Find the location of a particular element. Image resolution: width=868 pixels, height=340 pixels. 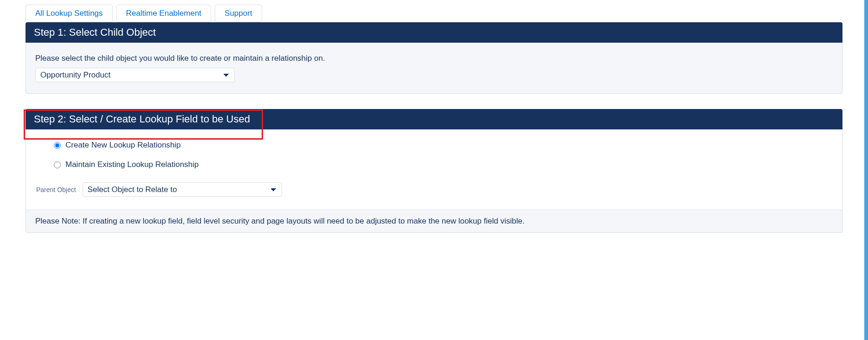

radio-create-new-label: Create New Lookup Relationship is located at coordinates (123, 145).